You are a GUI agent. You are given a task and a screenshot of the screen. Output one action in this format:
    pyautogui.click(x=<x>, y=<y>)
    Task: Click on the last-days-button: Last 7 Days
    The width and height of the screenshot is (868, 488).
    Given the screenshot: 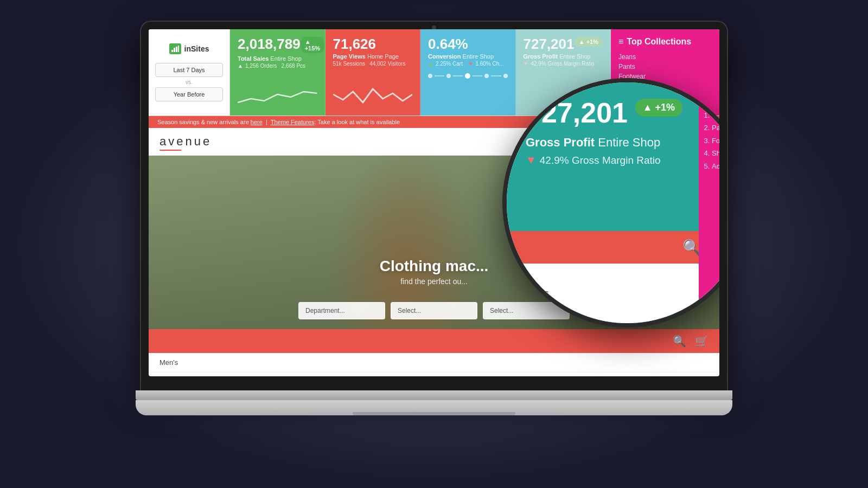 What is the action you would take?
    pyautogui.click(x=189, y=70)
    